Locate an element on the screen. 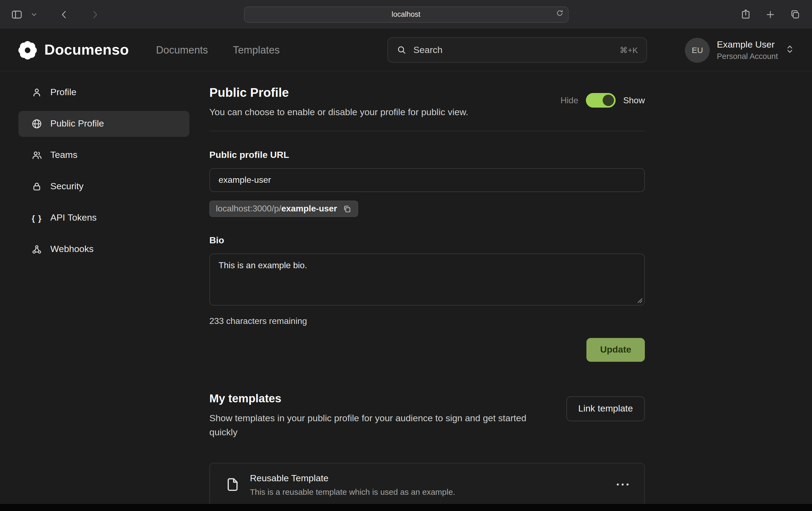 The width and height of the screenshot is (812, 511). template-menu-button is located at coordinates (622, 485).